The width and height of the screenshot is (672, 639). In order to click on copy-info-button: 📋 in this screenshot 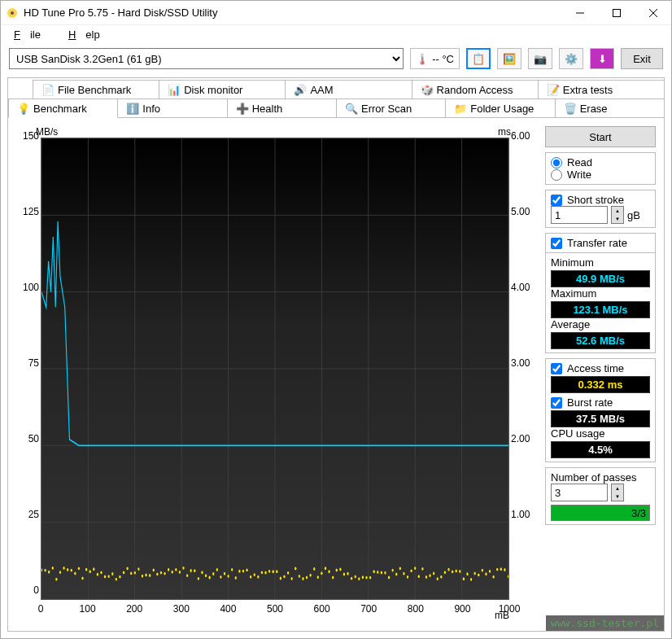, I will do `click(478, 59)`.